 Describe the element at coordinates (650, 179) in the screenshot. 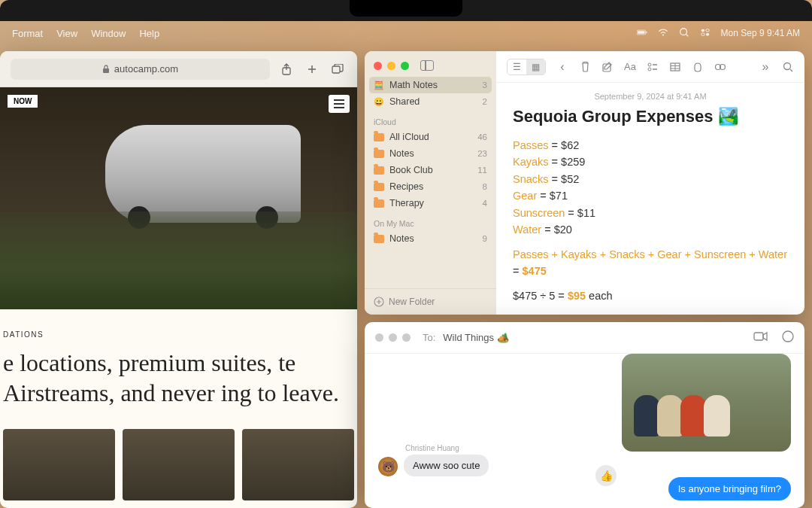

I see `note-line: Snacks = $52` at that location.